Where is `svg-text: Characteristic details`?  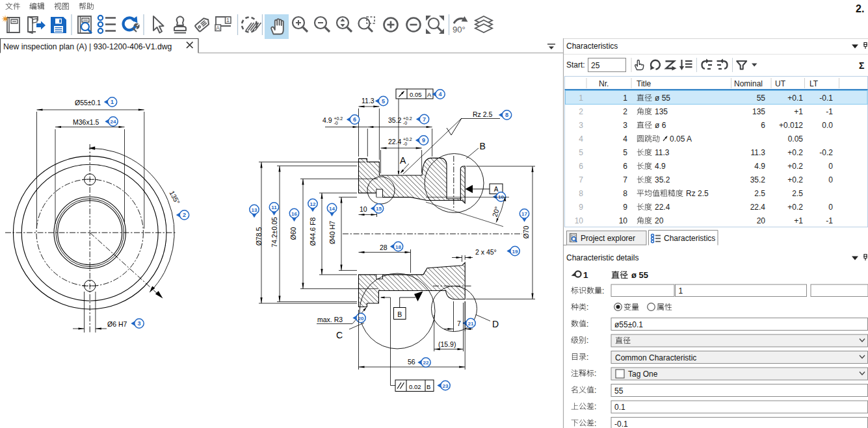
svg-text: Characteristic details is located at coordinates (602, 258).